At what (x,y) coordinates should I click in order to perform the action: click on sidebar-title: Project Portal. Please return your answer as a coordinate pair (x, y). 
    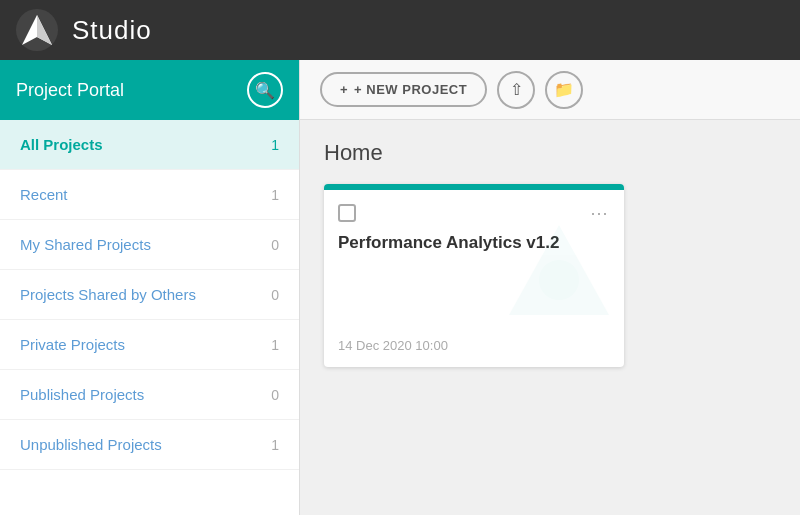
    Looking at the image, I should click on (70, 90).